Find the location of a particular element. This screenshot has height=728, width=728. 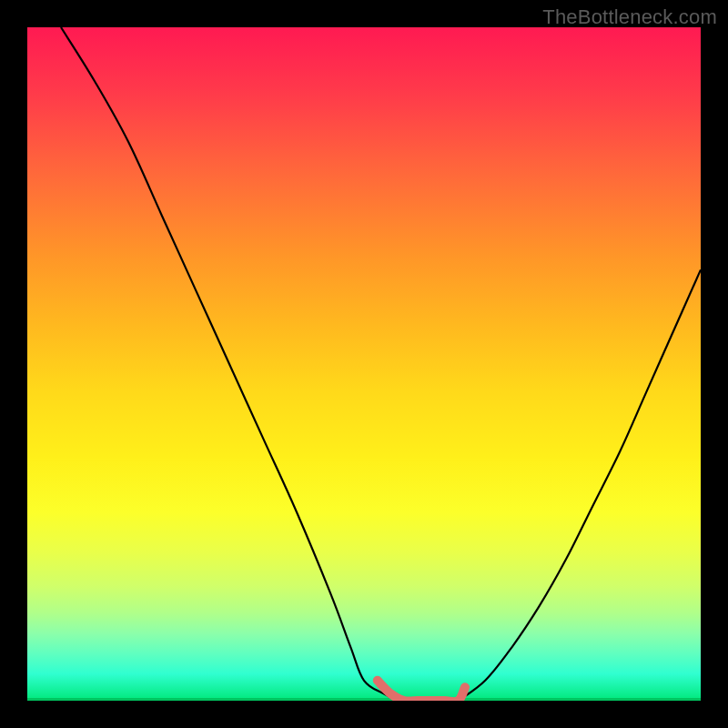

watermark-text: TheBottleneck.com is located at coordinates (630, 17).